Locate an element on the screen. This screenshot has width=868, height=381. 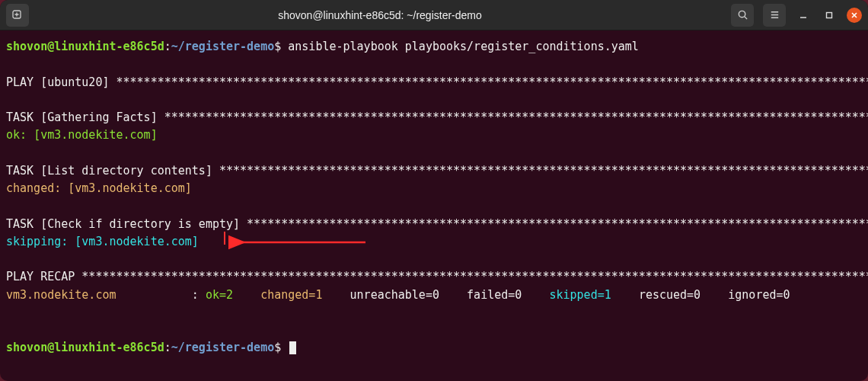
window-title: shovon@linuxhint-e86c5d: ~/register-demo is located at coordinates (380, 15).